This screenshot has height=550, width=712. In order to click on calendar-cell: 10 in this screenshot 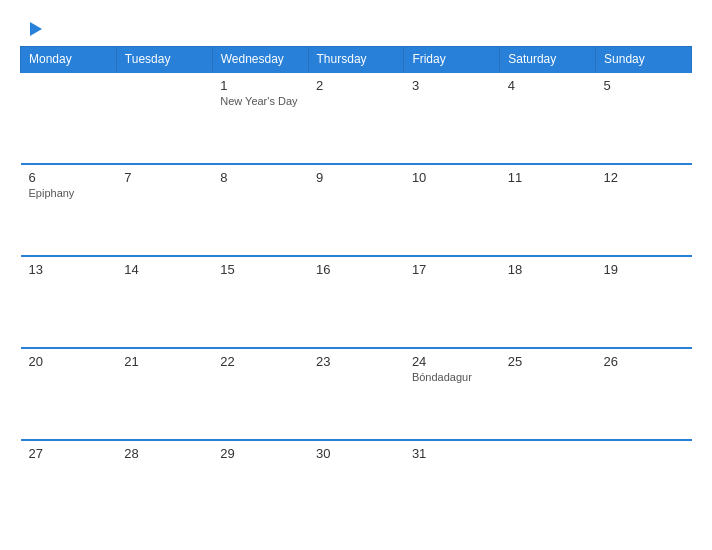, I will do `click(452, 210)`.